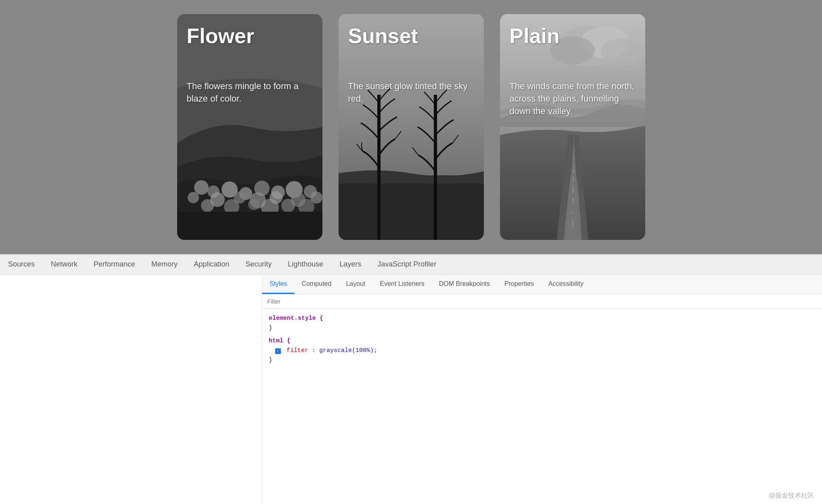 Image resolution: width=822 pixels, height=504 pixels. Describe the element at coordinates (21, 264) in the screenshot. I see `tab-sources: Sources` at that location.